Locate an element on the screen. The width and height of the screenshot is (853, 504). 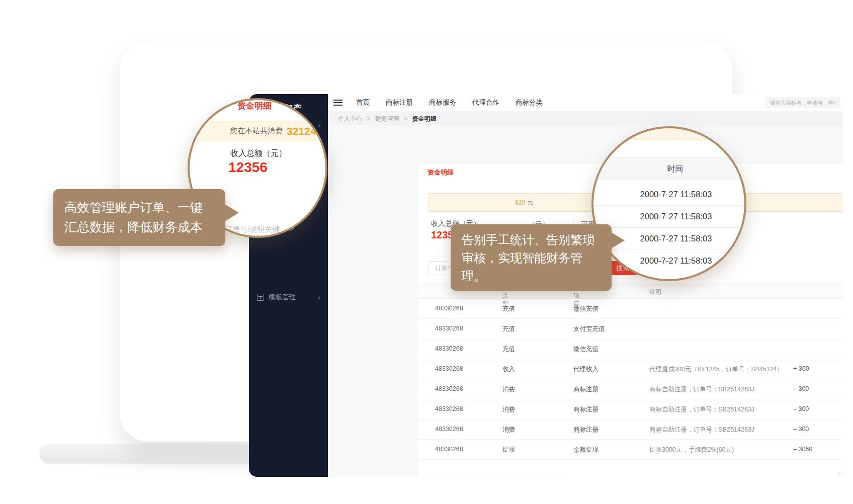
pagination: < 12345 is located at coordinates (841, 474).